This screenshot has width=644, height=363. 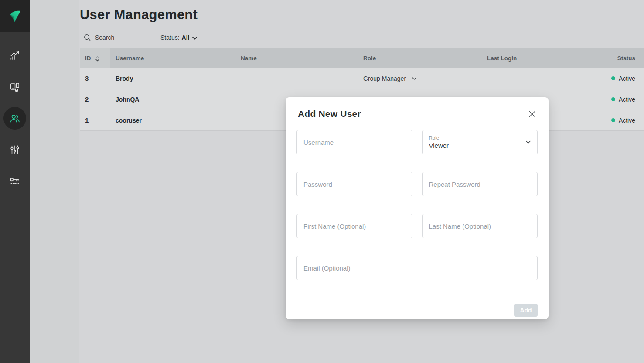 I want to click on analytics-icon, so click(x=15, y=55).